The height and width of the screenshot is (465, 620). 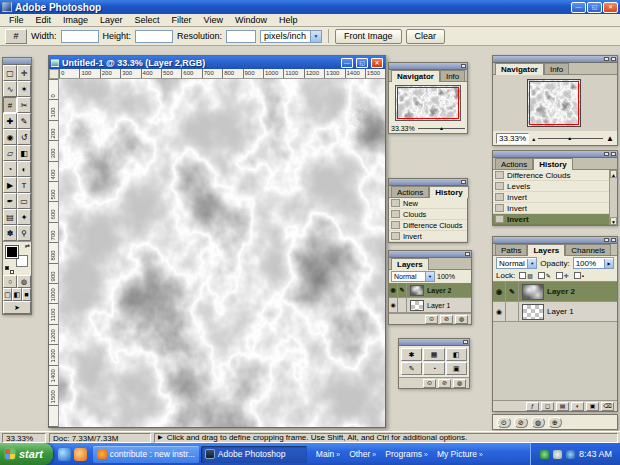 I want to click on mini-button-b5: ◔, so click(x=434, y=368).